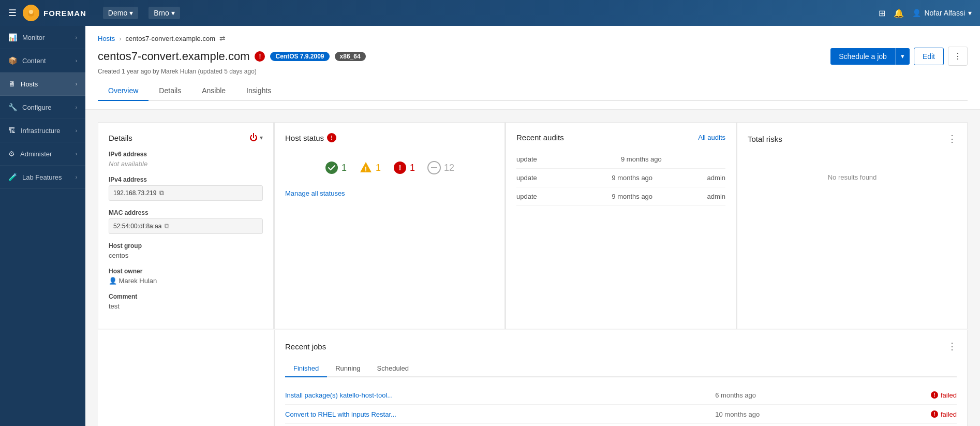 The height and width of the screenshot is (426, 980). What do you see at coordinates (823, 395) in the screenshot?
I see `job-time: 6 months ago` at bounding box center [823, 395].